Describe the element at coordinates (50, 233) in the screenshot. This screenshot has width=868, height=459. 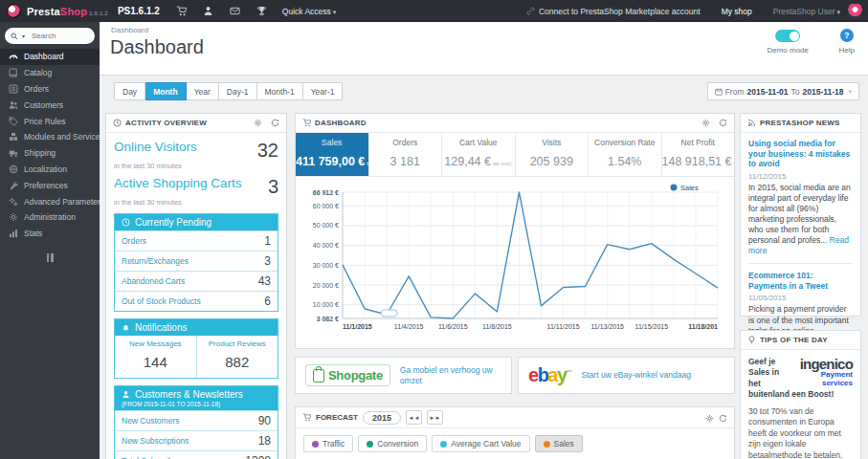
I see `sidebar-item-stats: Stats` at that location.